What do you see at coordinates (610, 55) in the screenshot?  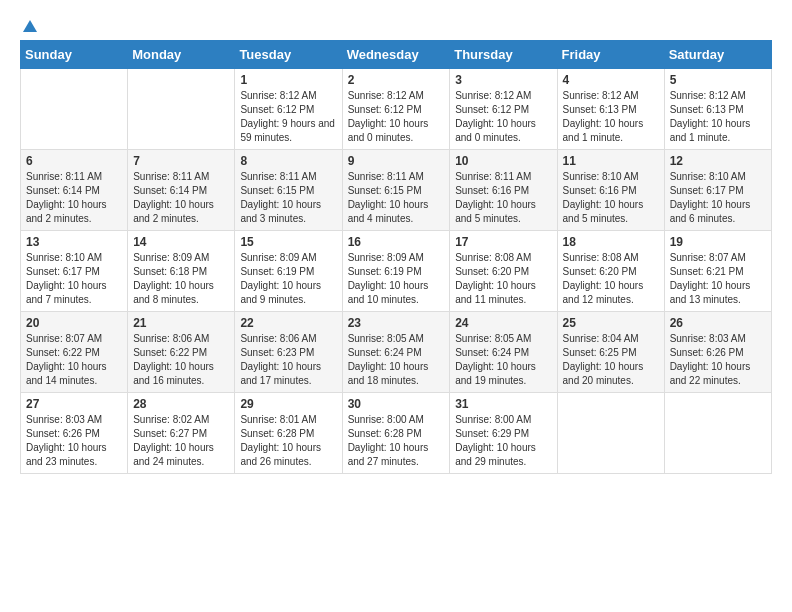 I see `day-of-week-header: Friday` at bounding box center [610, 55].